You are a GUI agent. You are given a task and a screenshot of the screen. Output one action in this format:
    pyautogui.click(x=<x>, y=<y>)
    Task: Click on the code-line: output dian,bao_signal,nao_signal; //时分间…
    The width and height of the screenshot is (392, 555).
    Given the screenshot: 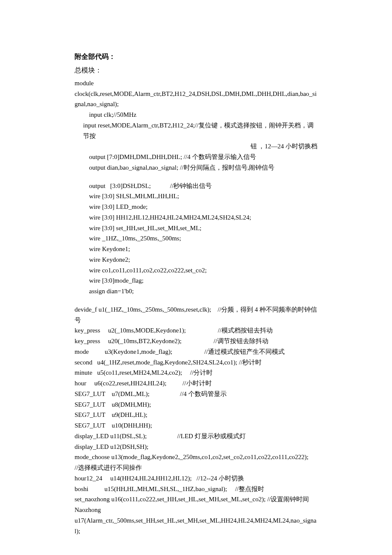 What is the action you would take?
    pyautogui.click(x=196, y=168)
    